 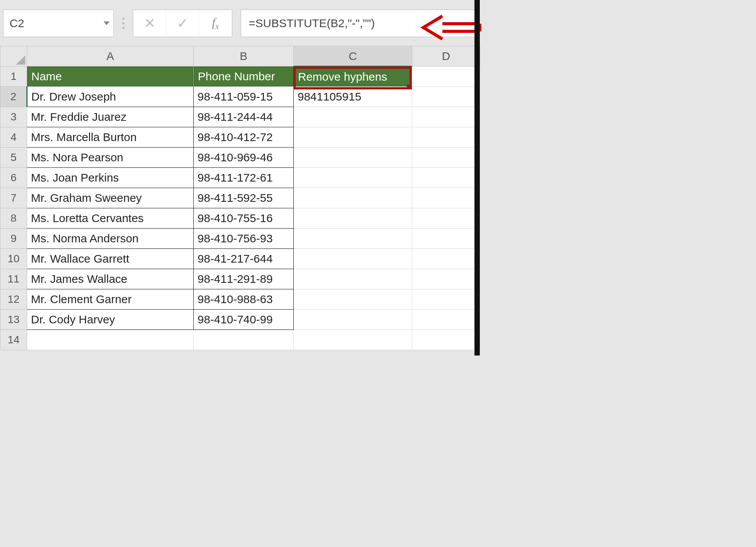 What do you see at coordinates (446, 259) in the screenshot?
I see `cell-D10` at bounding box center [446, 259].